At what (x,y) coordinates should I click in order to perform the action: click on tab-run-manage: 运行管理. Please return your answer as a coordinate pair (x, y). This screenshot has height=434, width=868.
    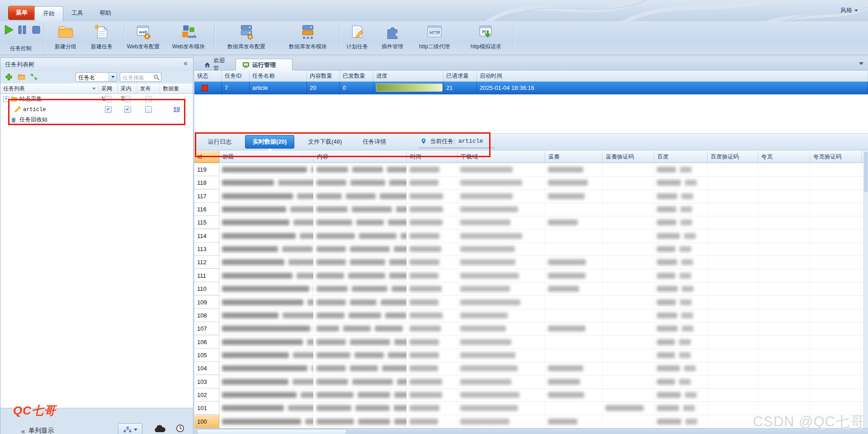
    Looking at the image, I should click on (264, 65).